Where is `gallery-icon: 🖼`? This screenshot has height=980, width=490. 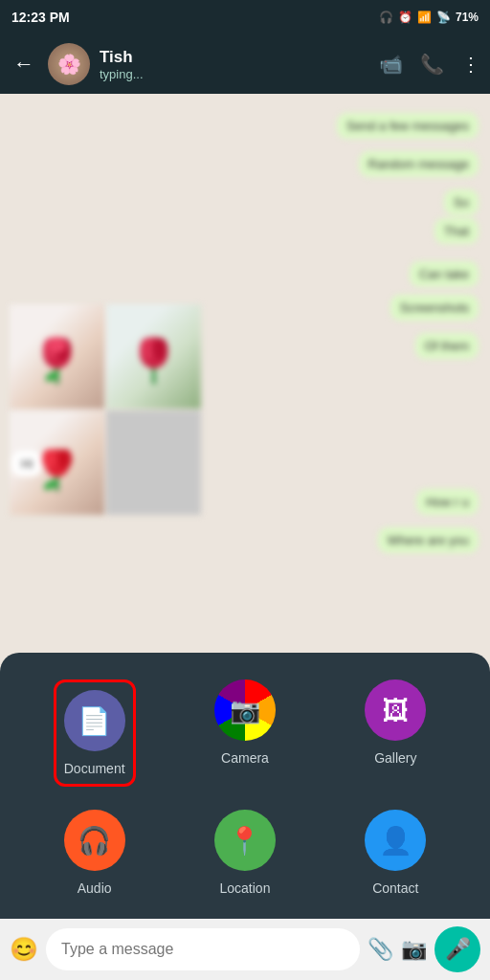 gallery-icon: 🖼 is located at coordinates (395, 710).